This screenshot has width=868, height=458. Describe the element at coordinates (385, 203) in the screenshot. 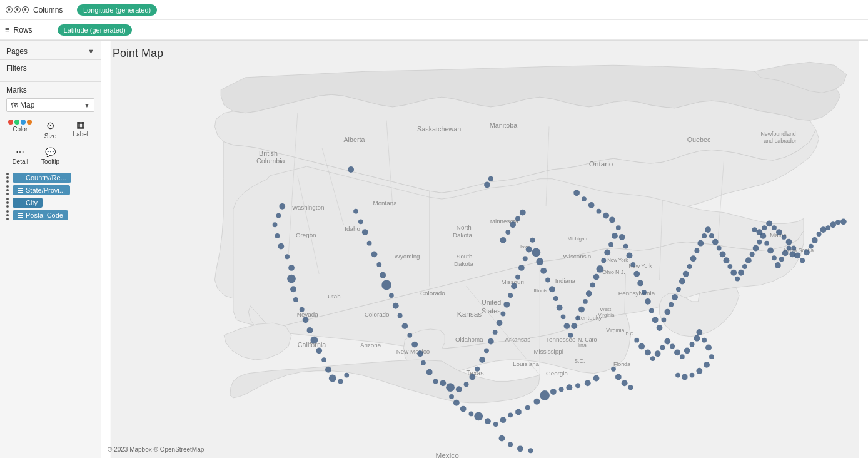

I see `svg-text: Montana` at that location.